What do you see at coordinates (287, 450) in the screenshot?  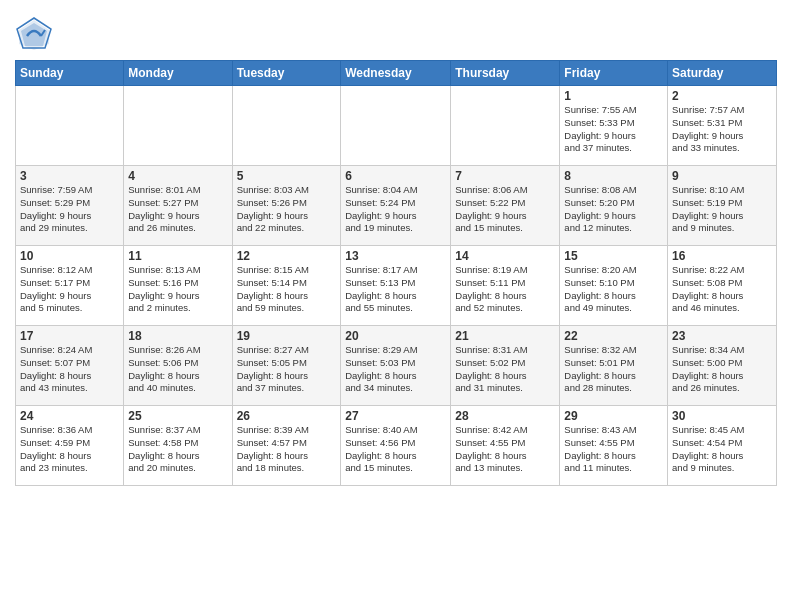 I see `day-info: Sunrise: 8:39 AM Sunset: 4:57 PM Dayligh…` at bounding box center [287, 450].